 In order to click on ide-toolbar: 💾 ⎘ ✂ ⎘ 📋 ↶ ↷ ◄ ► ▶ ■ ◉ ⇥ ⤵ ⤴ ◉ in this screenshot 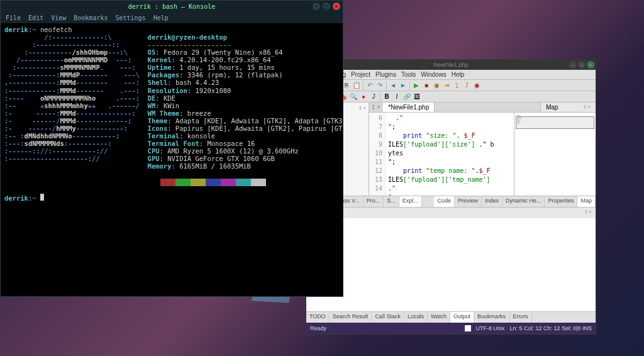, I will do `click(451, 86)`.